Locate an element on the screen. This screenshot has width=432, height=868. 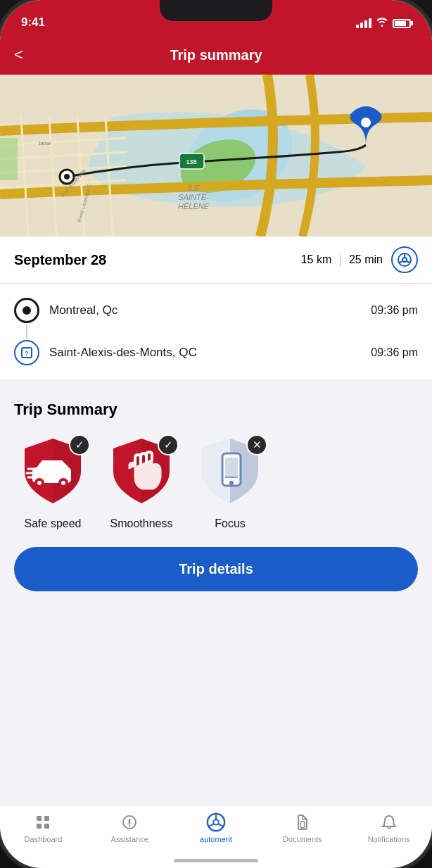
svg-text: taine is located at coordinates (45, 144).